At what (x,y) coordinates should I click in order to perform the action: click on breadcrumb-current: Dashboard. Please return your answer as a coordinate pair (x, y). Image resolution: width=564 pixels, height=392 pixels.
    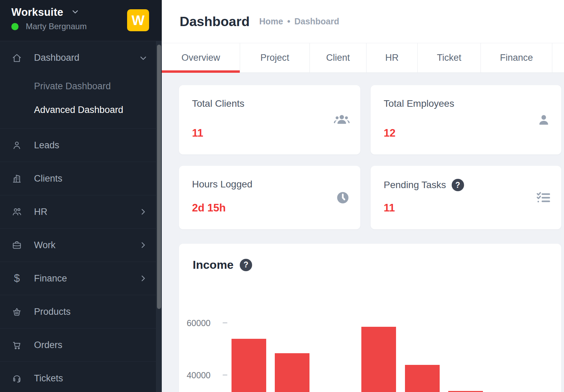
    Looking at the image, I should click on (317, 21).